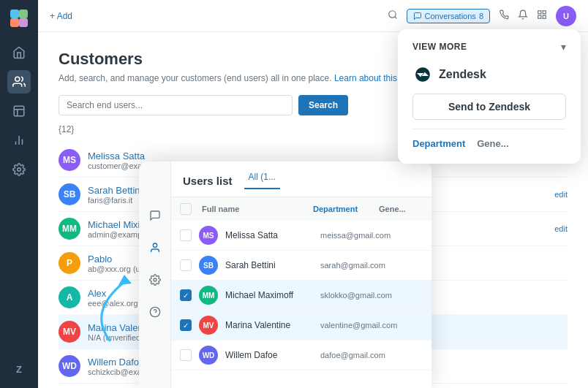 The width and height of the screenshot is (588, 388). What do you see at coordinates (269, 265) in the screenshot?
I see `panel-user-name: Sarah Bettini` at bounding box center [269, 265].